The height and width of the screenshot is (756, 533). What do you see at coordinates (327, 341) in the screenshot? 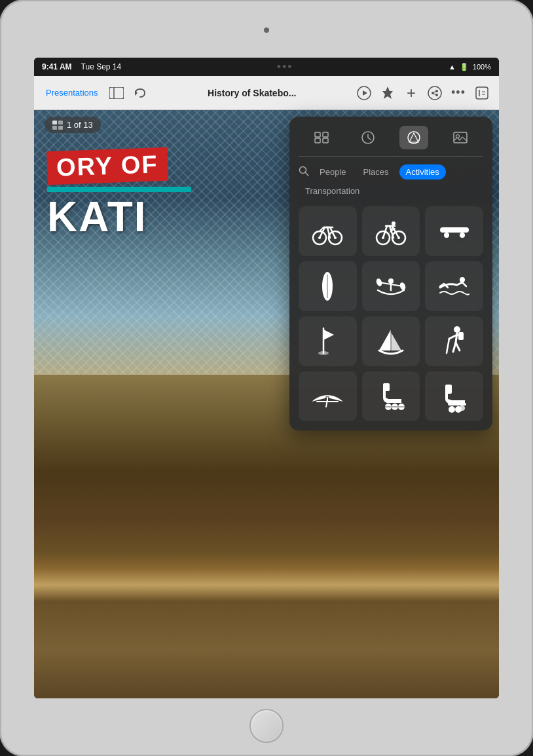
I see `golf-icon` at bounding box center [327, 341].